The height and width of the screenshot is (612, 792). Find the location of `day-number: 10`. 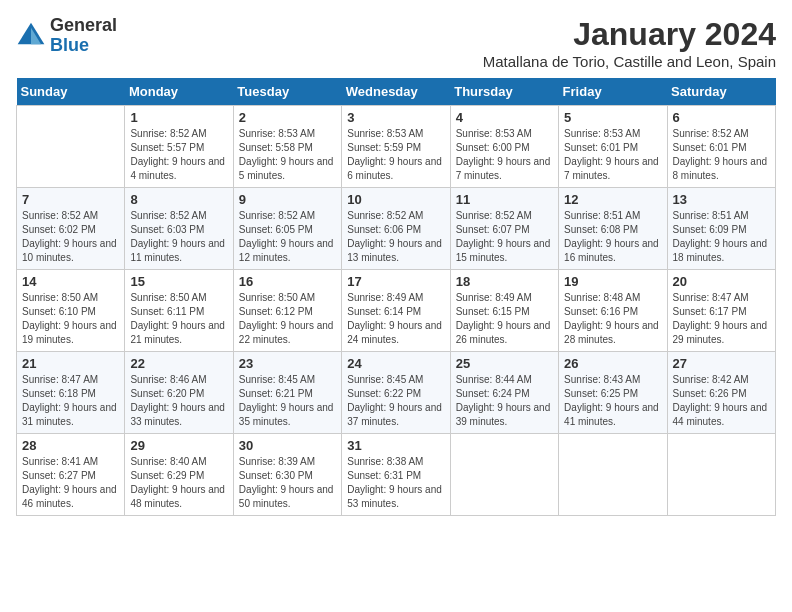

day-number: 10 is located at coordinates (396, 200).